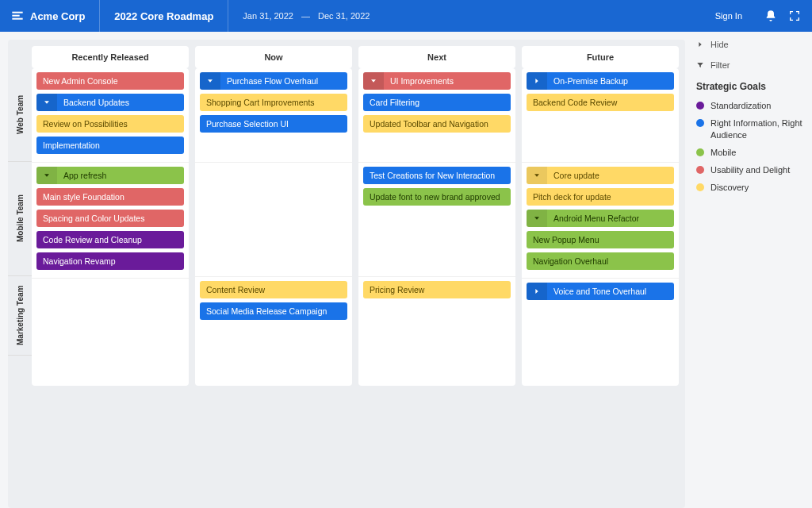 The image size is (812, 508). Describe the element at coordinates (121, 175) in the screenshot. I see `card-label: App refresh` at that location.